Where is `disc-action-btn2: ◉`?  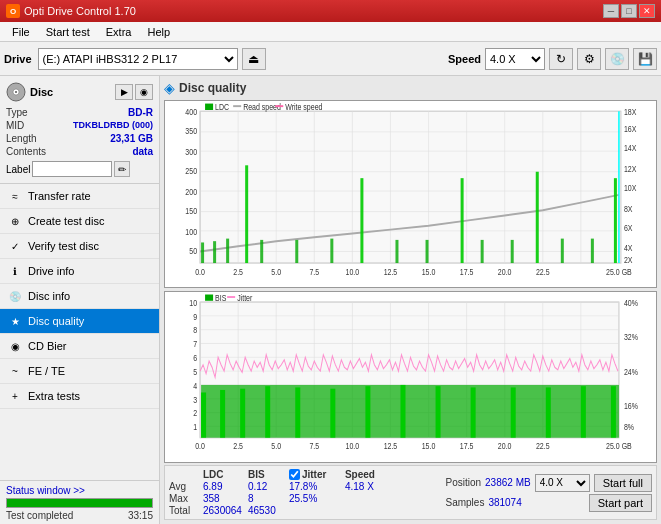
disc-action-btn2: ◉ is located at coordinates (144, 92).